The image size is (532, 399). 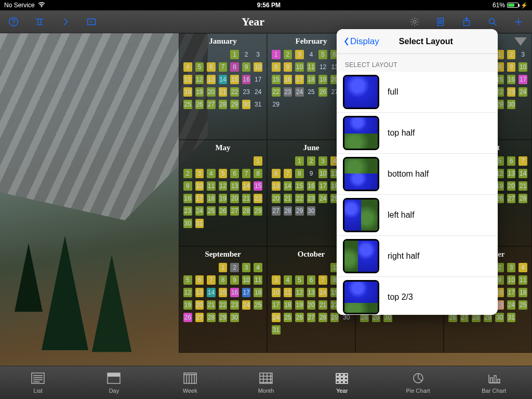 I want to click on layout-option-righthalf: right half, so click(x=417, y=257).